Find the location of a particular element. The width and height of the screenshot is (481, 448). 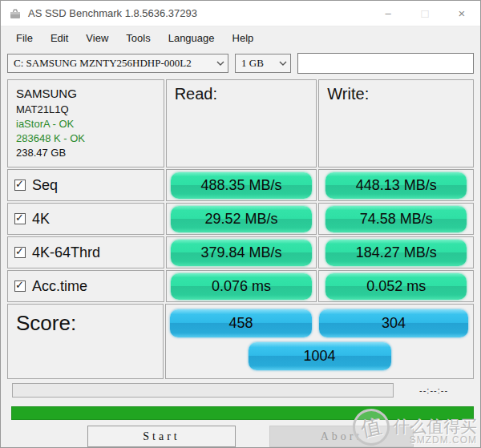

app-icon is located at coordinates (15, 14).